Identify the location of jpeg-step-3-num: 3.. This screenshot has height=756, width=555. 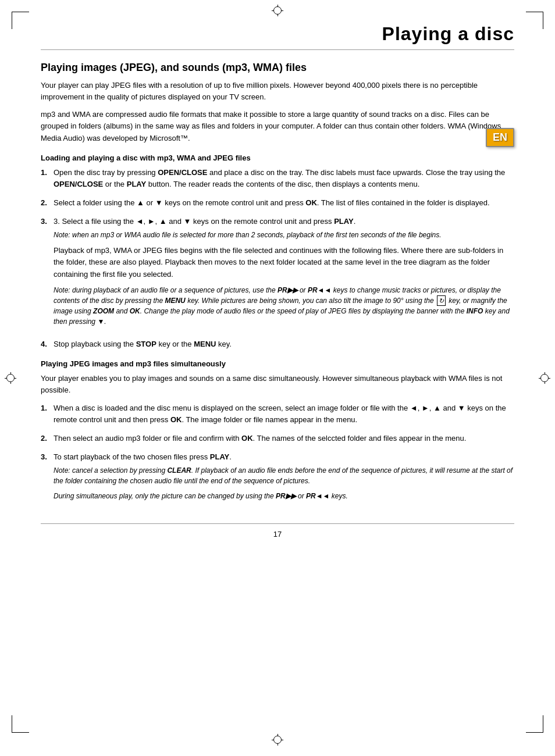
(47, 457).